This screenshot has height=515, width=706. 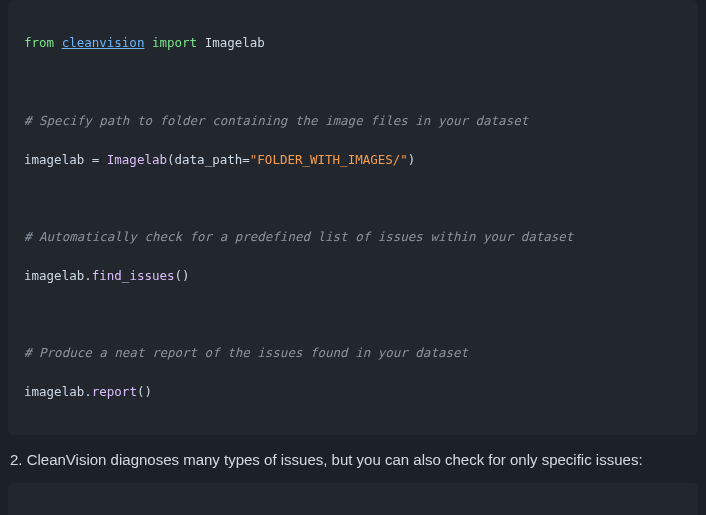 What do you see at coordinates (412, 160) in the screenshot?
I see `paren: )` at bounding box center [412, 160].